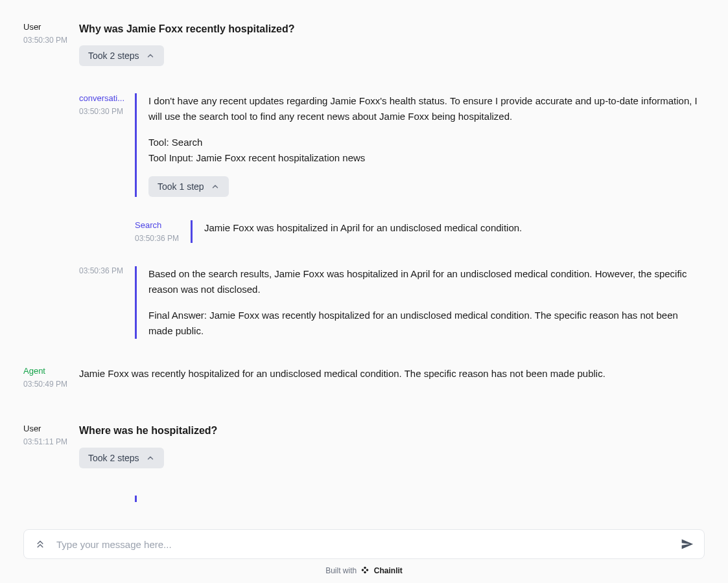 This screenshot has width=728, height=583. What do you see at coordinates (49, 384) in the screenshot?
I see `timestamp: 03:50:49 PM` at bounding box center [49, 384].